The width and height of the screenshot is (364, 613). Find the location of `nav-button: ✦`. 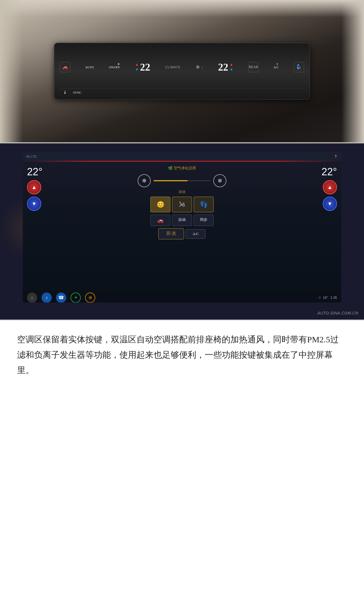

nav-button: ✦ is located at coordinates (76, 298).